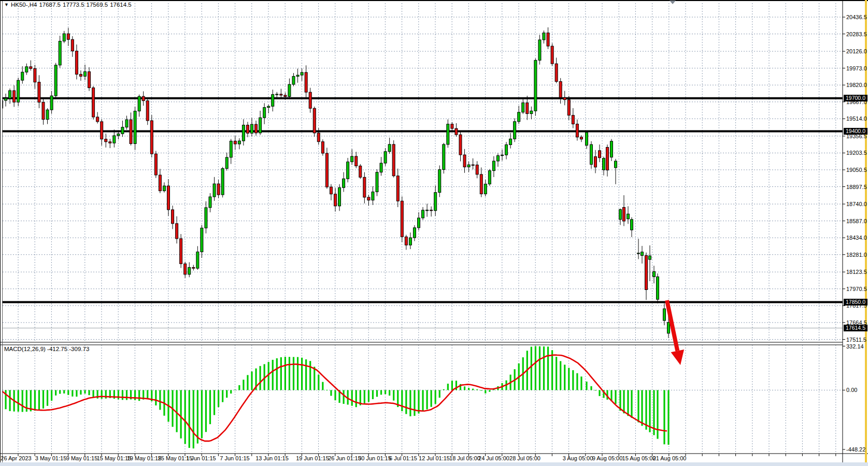  What do you see at coordinates (97, 5) in the screenshot?
I see `ohlc-low: 17569.5` at bounding box center [97, 5].